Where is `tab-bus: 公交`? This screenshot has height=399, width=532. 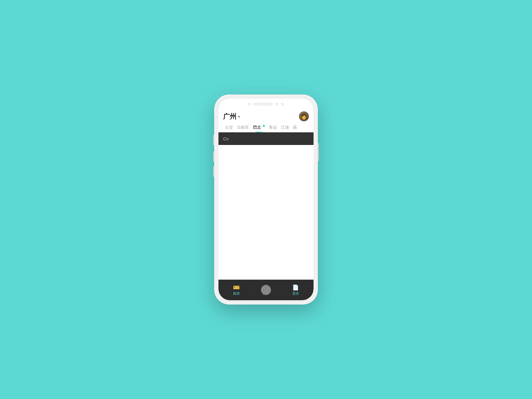 tab-bus: 公交 is located at coordinates (229, 128).